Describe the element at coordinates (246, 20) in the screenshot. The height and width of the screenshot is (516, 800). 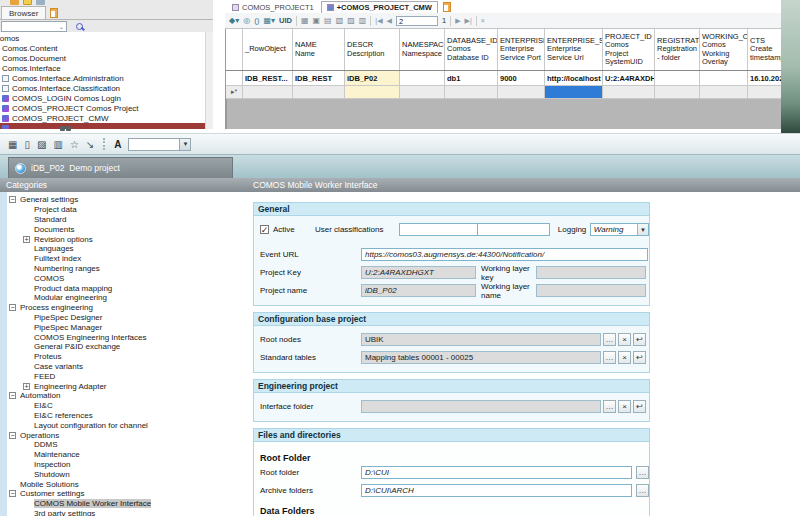
I see `refresh-icon: ◎` at that location.